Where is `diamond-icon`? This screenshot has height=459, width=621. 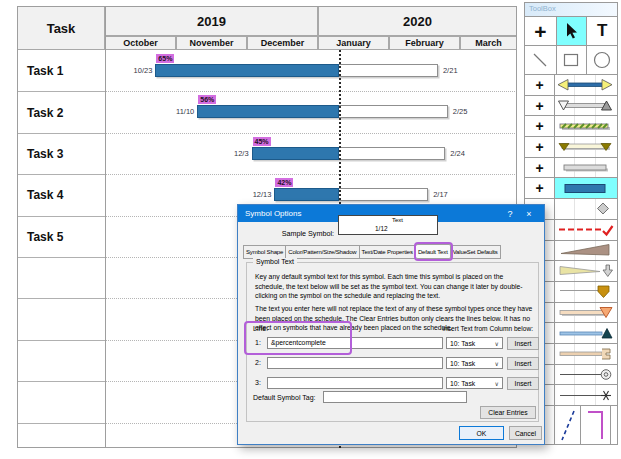
diamond-icon is located at coordinates (586, 208).